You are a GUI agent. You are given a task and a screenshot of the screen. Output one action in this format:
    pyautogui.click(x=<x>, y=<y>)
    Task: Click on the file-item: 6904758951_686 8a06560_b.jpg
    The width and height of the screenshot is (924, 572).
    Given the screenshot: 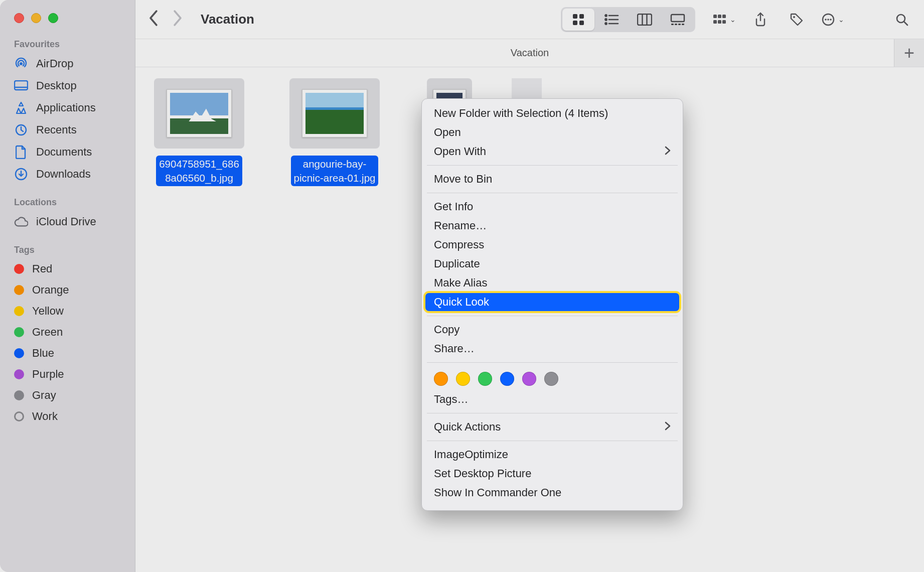 What is the action you would take?
    pyautogui.click(x=199, y=132)
    